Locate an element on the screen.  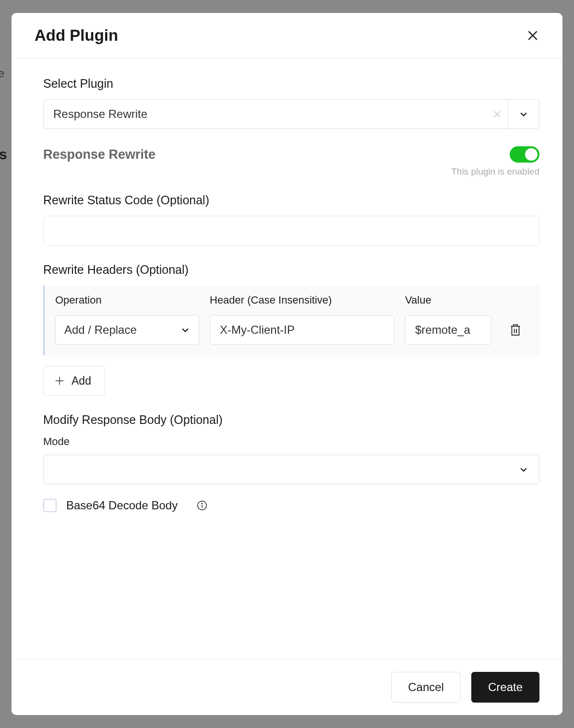
headers-editor: Operation Header (Case Insensitive) Valu… is located at coordinates (291, 320).